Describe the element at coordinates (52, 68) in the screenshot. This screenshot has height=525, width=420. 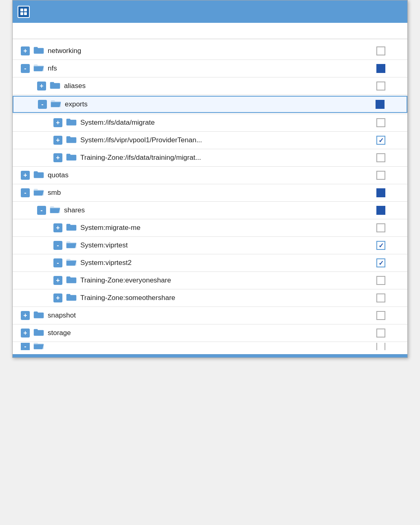
I see `item-label: nfs` at that location.